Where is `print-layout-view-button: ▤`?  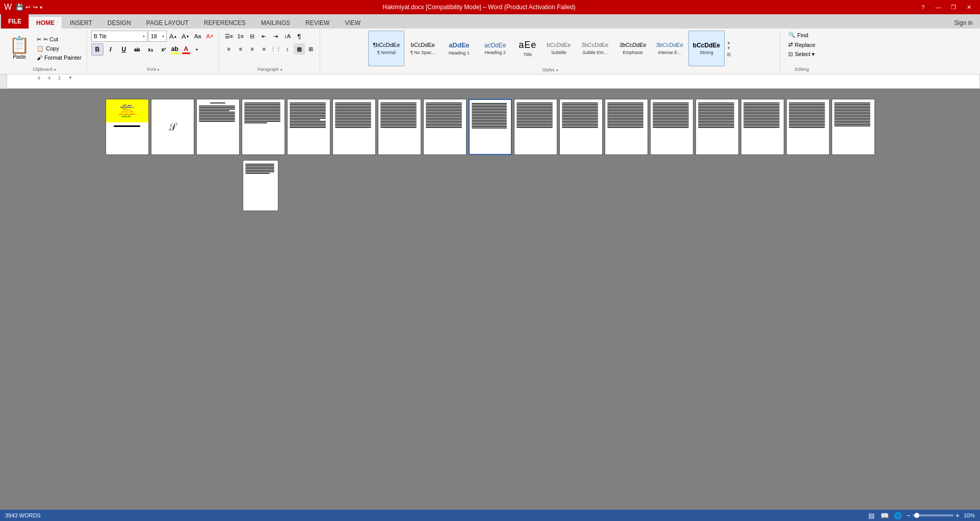
print-layout-view-button: ▤ is located at coordinates (871, 515).